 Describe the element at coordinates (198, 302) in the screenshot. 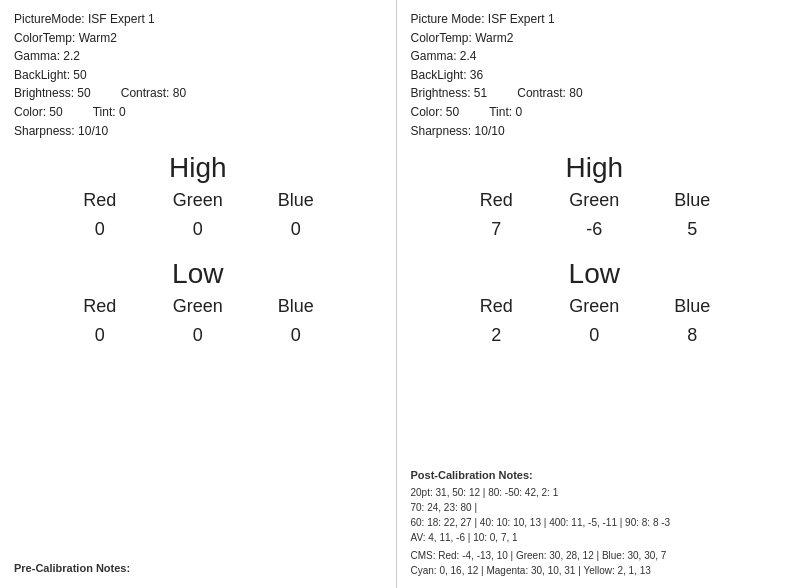

I see `left-low-group: Low Red Green Blue 0 0 0` at that location.